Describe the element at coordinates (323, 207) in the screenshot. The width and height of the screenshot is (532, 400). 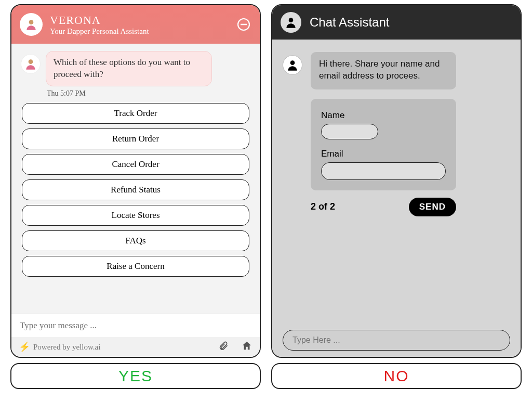
I see `step-counter: 2 of 2` at that location.